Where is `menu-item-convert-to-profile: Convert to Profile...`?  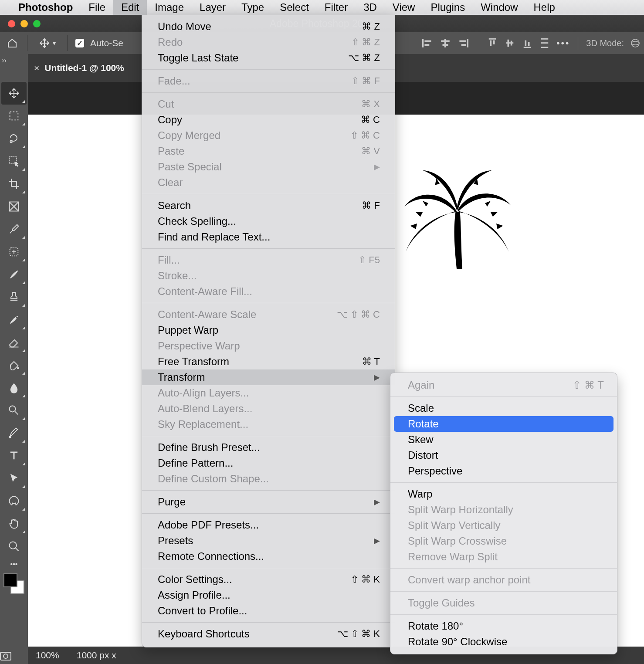
menu-item-convert-to-profile: Convert to Profile... is located at coordinates (268, 611).